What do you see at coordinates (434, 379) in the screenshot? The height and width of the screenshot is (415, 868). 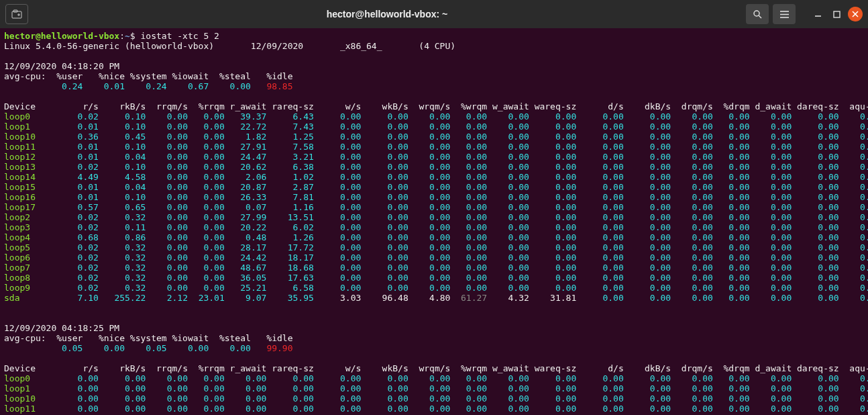 I see `device-row: loop0 0.00 0.00 0.00 0.00 0.00 0.00 0.00…` at bounding box center [434, 379].